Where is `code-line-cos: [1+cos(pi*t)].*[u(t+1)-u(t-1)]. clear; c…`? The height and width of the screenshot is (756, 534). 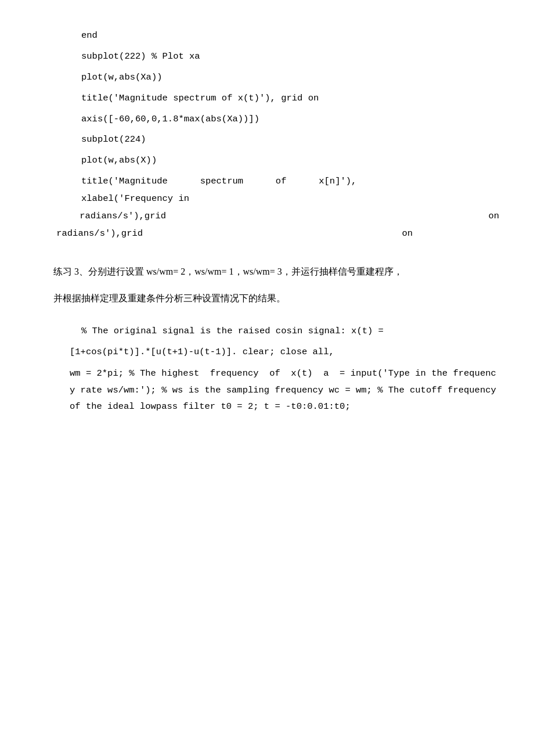
code-line-cos: [1+cos(pi*t)].*[u(t+1)-u(t-1)]. clear; c… is located at coordinates (267, 352).